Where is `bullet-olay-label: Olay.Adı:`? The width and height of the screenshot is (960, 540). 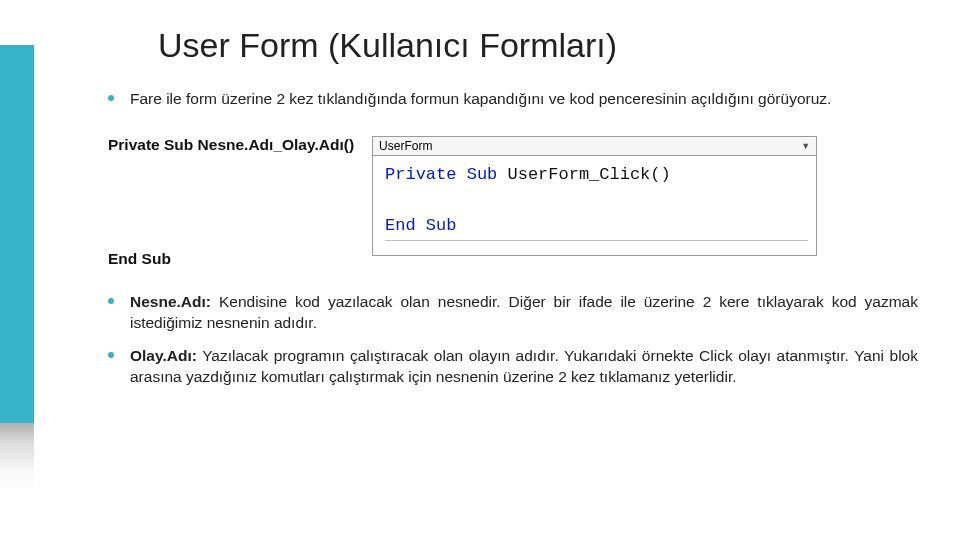
bullet-olay-label: Olay.Adı: is located at coordinates (164, 356).